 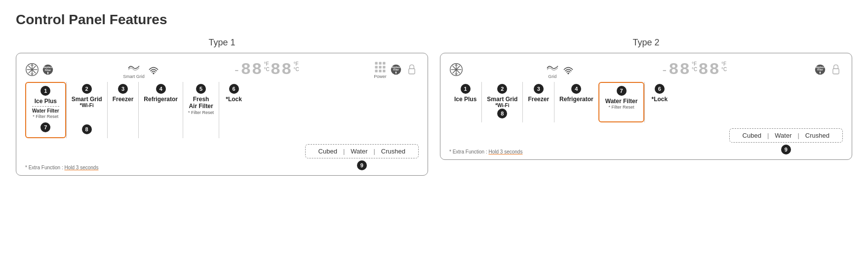 I want to click on type1-ice-selector: Cubed | Water | Crushed, so click(x=362, y=151).